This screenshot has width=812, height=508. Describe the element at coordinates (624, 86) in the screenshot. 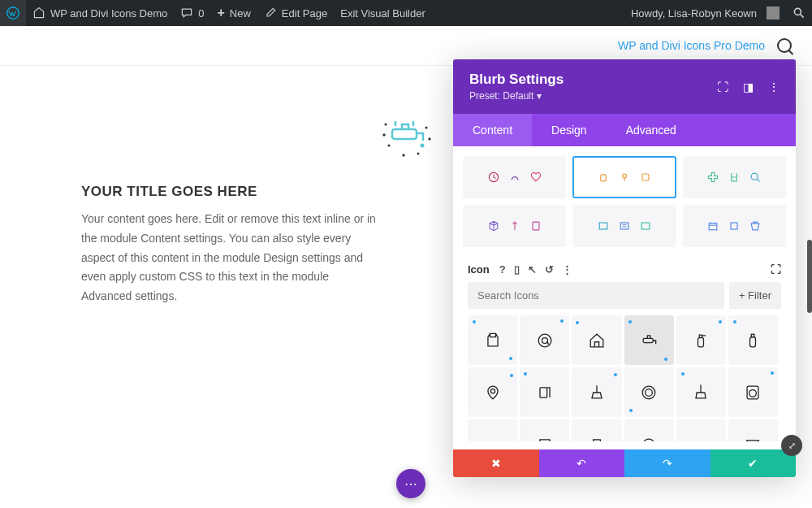

I see `panel-header: Blurb Settings Preset: Default ▾ ⛶ ◨ ⋮` at that location.